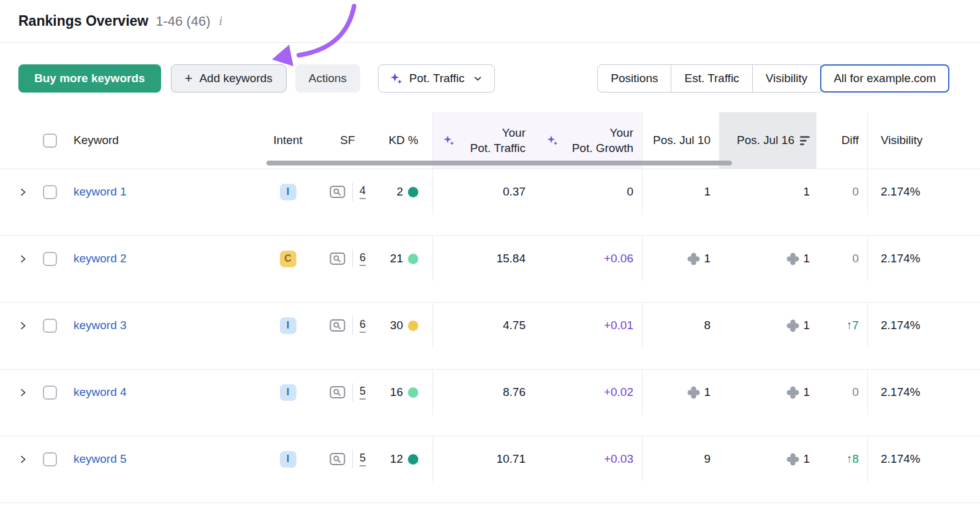 This screenshot has height=513, width=980. Describe the element at coordinates (842, 140) in the screenshot. I see `column-header-diff: Diff` at that location.